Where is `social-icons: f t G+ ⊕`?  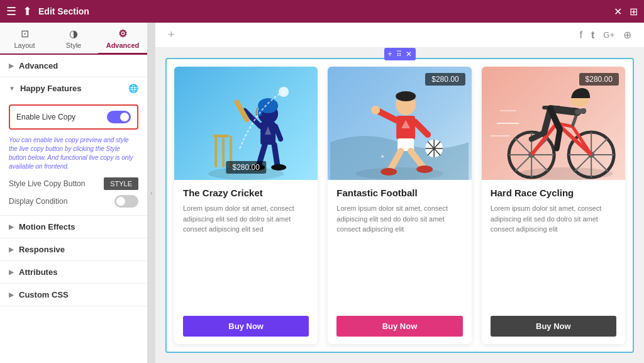
social-icons: f t G+ ⊕ is located at coordinates (606, 35).